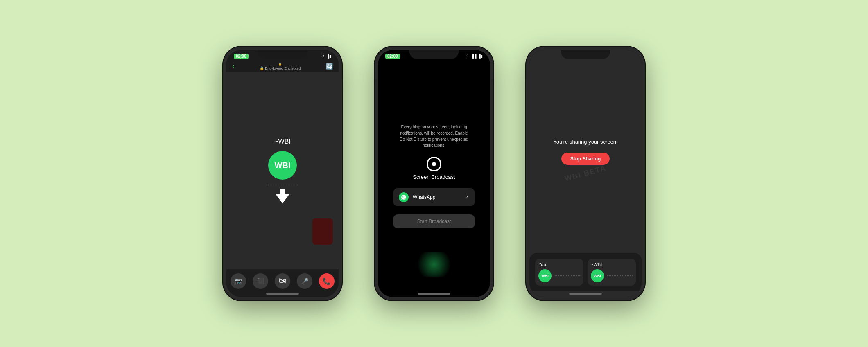 The width and height of the screenshot is (868, 347). Describe the element at coordinates (597, 276) in the screenshot. I see `participant-avatar-wbi: WBI` at that location.